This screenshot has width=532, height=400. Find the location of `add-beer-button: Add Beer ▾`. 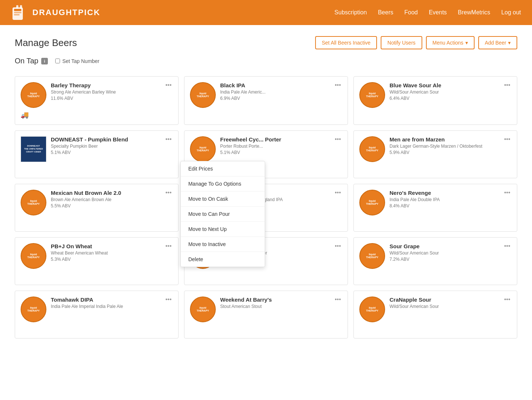

add-beer-button: Add Beer ▾ is located at coordinates (498, 43).